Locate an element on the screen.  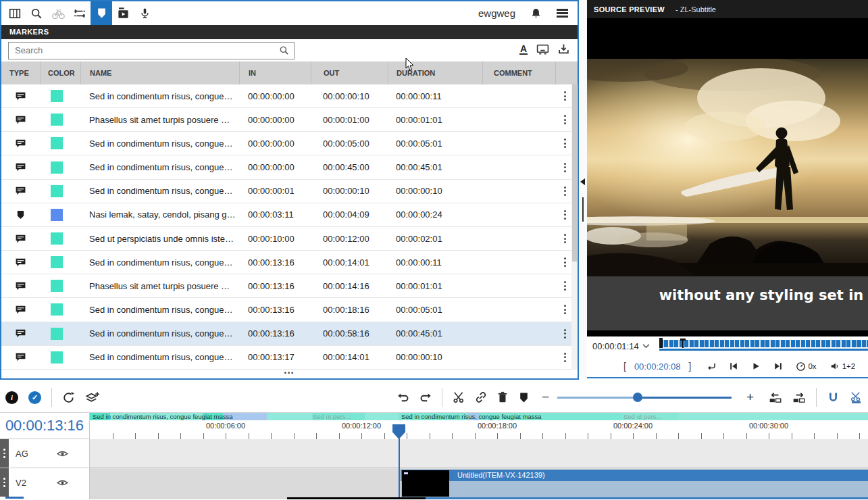
preview-scrub-bar is located at coordinates (763, 346).